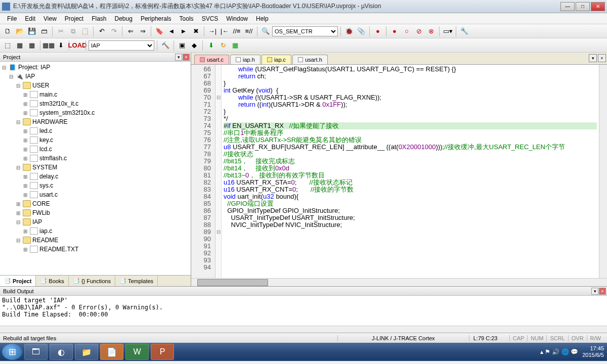 This screenshot has width=607, height=364. Describe the element at coordinates (182, 46) in the screenshot. I see `manage-icon: ▣` at that location.